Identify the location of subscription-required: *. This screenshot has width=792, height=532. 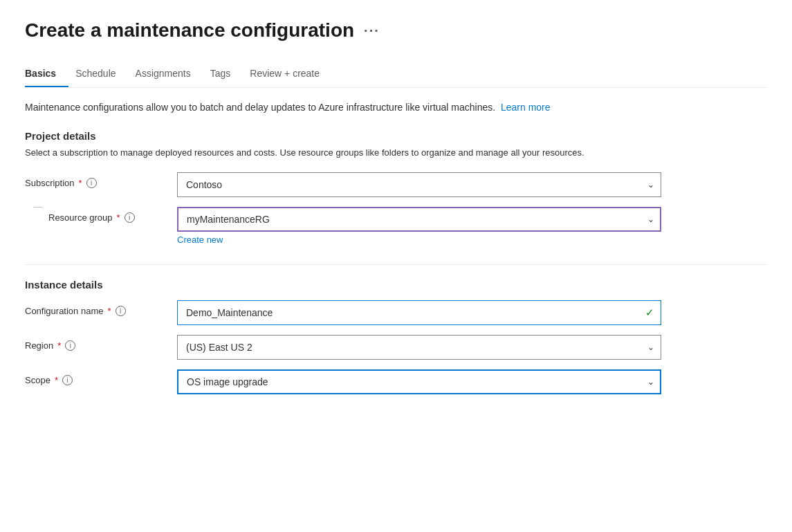
(80, 183).